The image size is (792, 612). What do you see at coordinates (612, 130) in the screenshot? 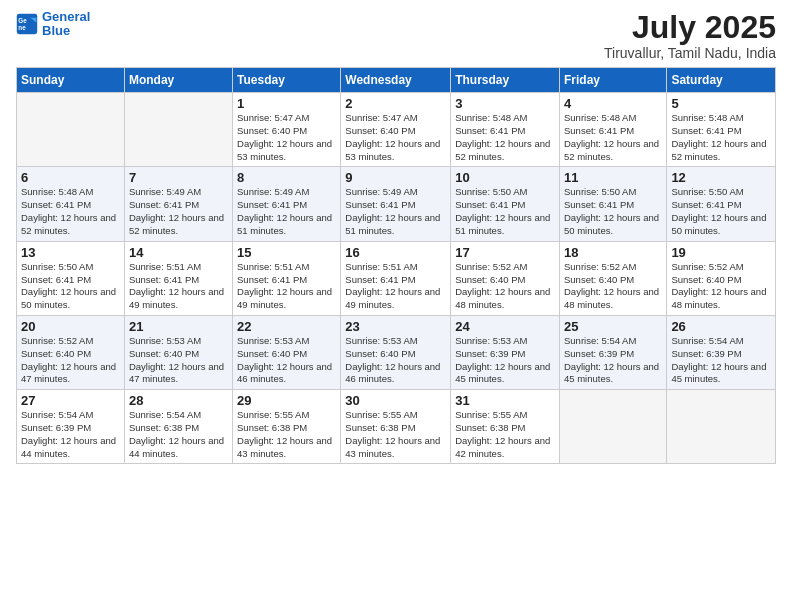
I see `calendar-cell: 4Sunrise: 5:48 AMSunset: 6:41 PMDaylight…` at bounding box center [612, 130].